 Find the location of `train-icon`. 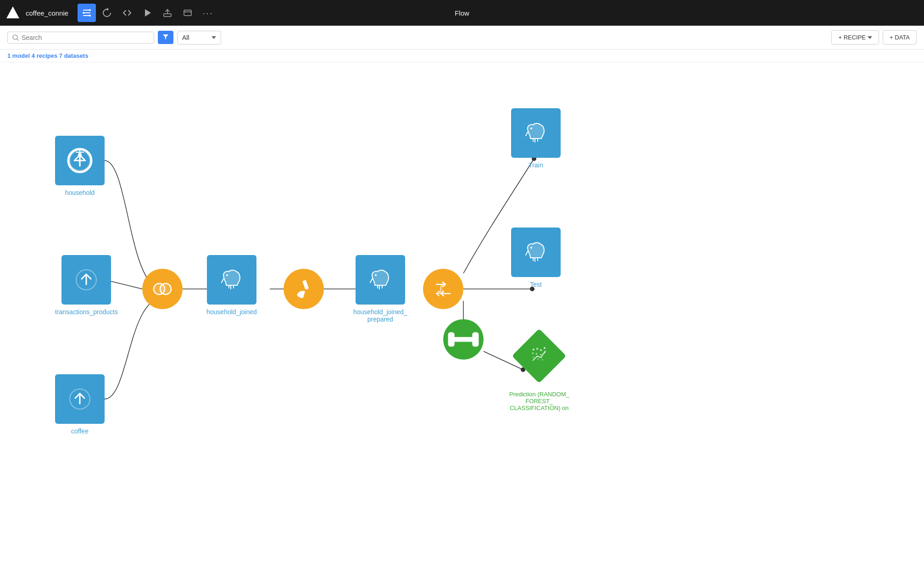

train-icon is located at coordinates (536, 133).